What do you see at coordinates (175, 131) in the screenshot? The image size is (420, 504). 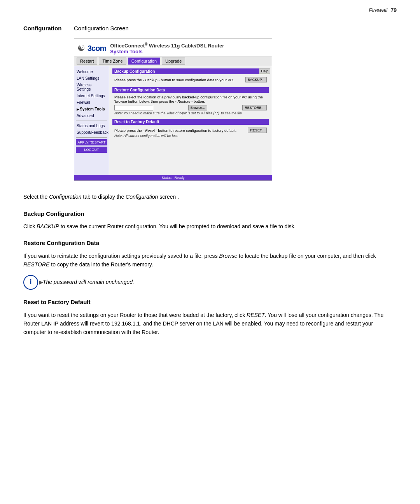 I see `reset-text: Please press the - Reset - button to res…` at bounding box center [175, 131].